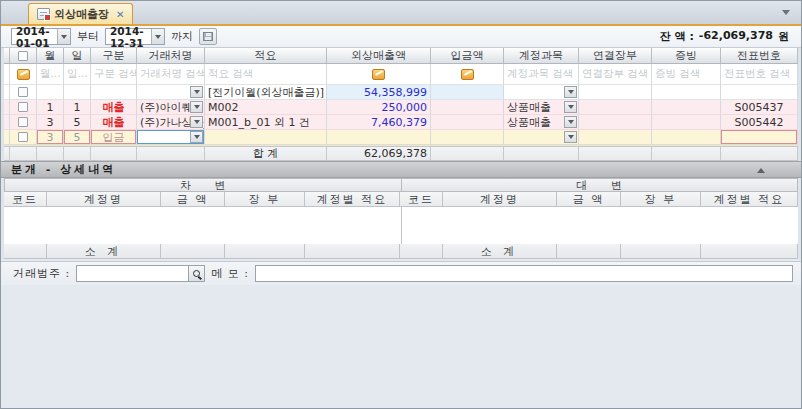 This screenshot has height=409, width=802. Describe the element at coordinates (379, 92) in the screenshot. I see `sales-cell: 54,358,999` at that location.